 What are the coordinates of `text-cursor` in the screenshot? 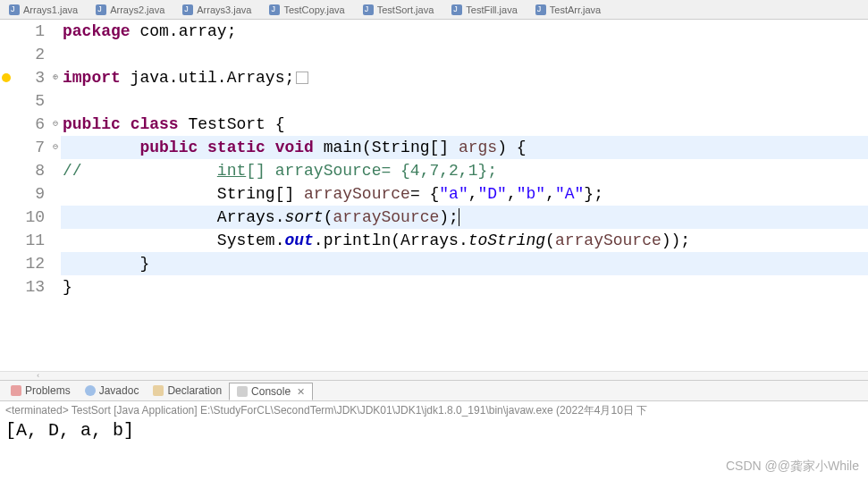 It's located at (459, 217).